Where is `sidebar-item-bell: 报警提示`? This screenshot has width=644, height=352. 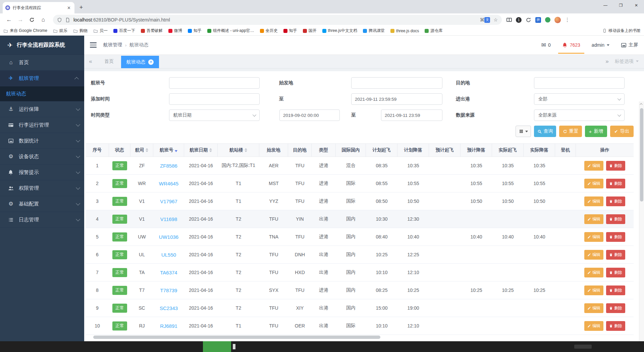 sidebar-item-bell: 报警提示 is located at coordinates (42, 173).